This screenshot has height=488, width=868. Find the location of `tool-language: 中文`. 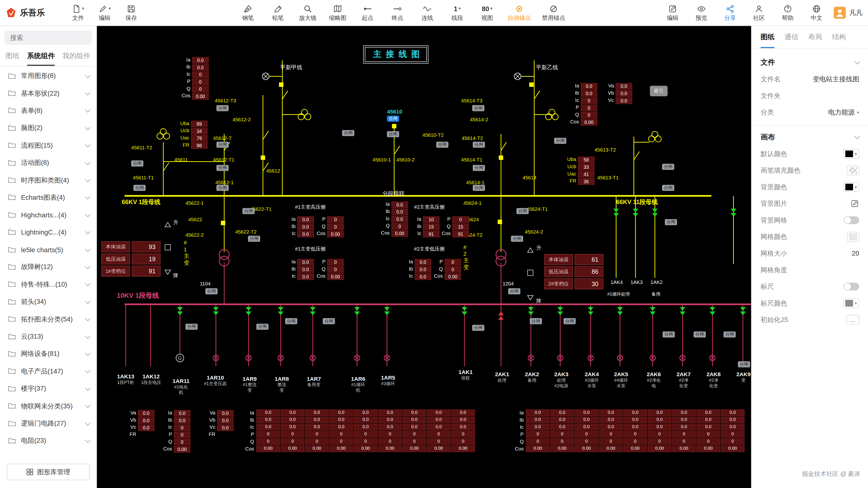

tool-language: 中文 is located at coordinates (817, 13).